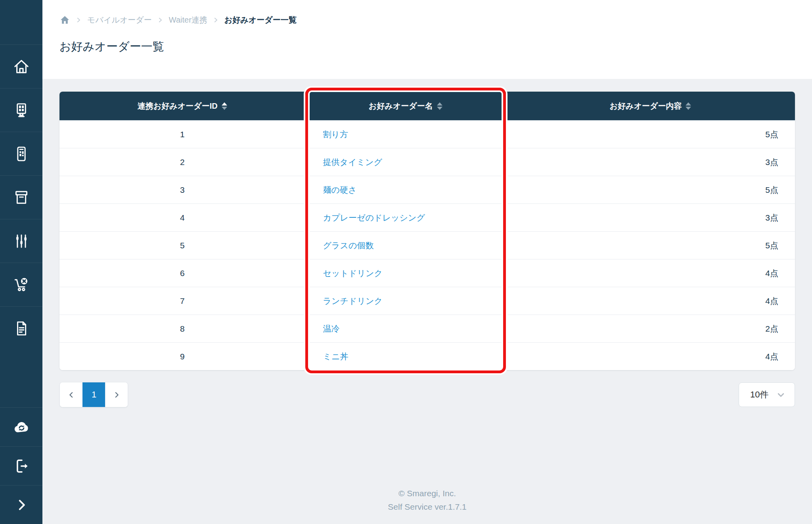  What do you see at coordinates (21, 154) in the screenshot?
I see `mobile-order-icon` at bounding box center [21, 154].